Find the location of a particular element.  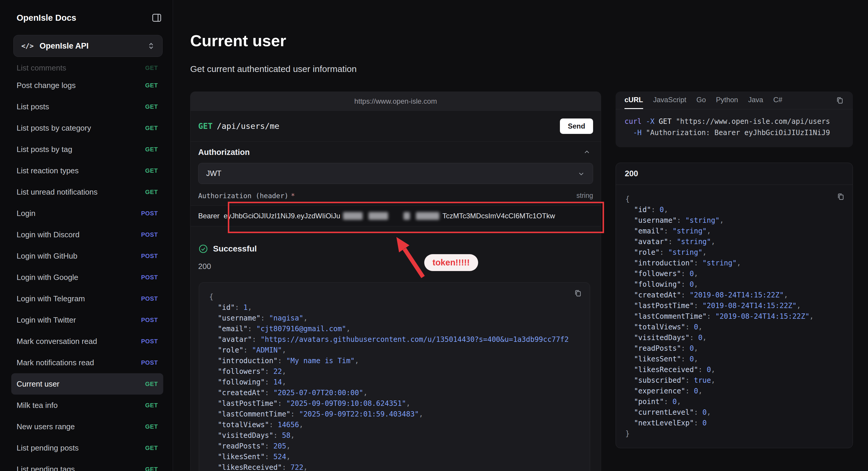

authorization-section-header: Authorization is located at coordinates (396, 152).